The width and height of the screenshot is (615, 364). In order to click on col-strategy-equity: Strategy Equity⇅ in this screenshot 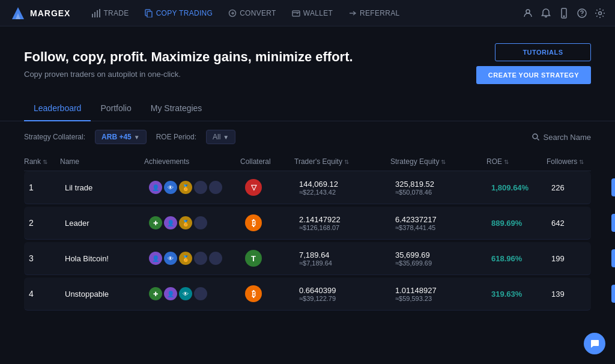, I will do `click(438, 162)`.